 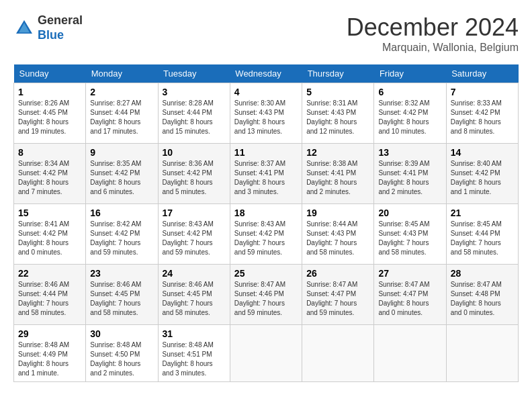 What do you see at coordinates (194, 92) in the screenshot?
I see `day-number: 3` at bounding box center [194, 92].